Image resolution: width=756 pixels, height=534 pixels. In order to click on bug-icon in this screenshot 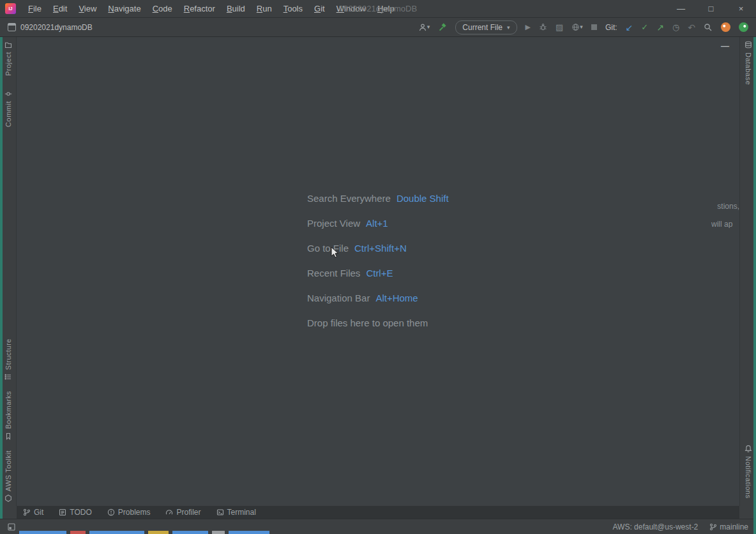, I will do `click(543, 27)`.